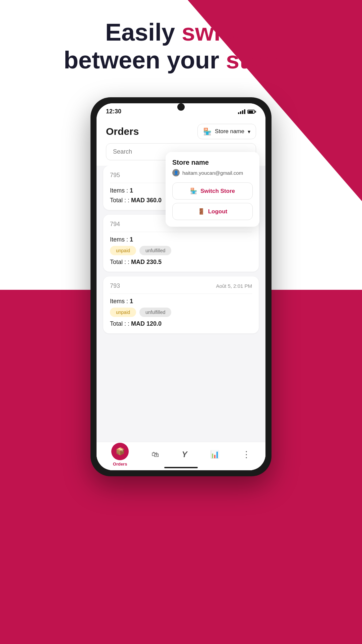 Image resolution: width=362 pixels, height=644 pixels. I want to click on bottom-nav: 📦 Orders 🛍 Y 📊 ⋮, so click(181, 456).